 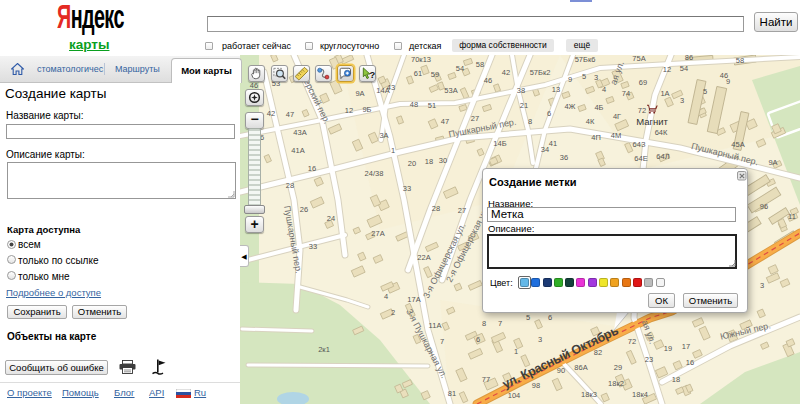 I want to click on svg-text: 26, so click(x=304, y=210).